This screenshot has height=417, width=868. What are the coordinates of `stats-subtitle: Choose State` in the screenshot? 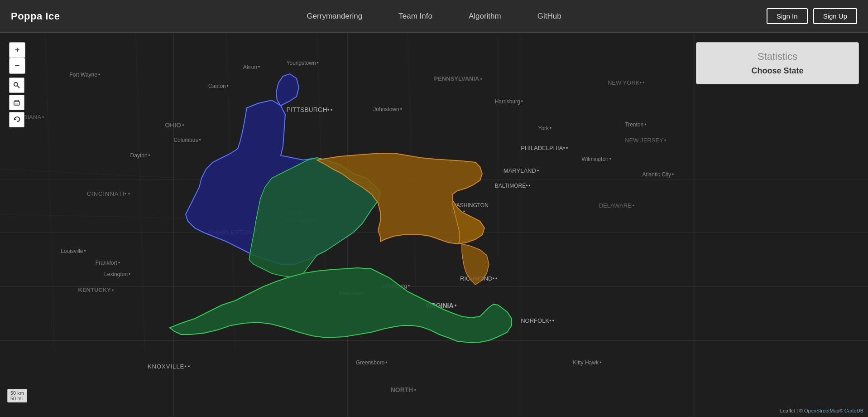 It's located at (777, 71).